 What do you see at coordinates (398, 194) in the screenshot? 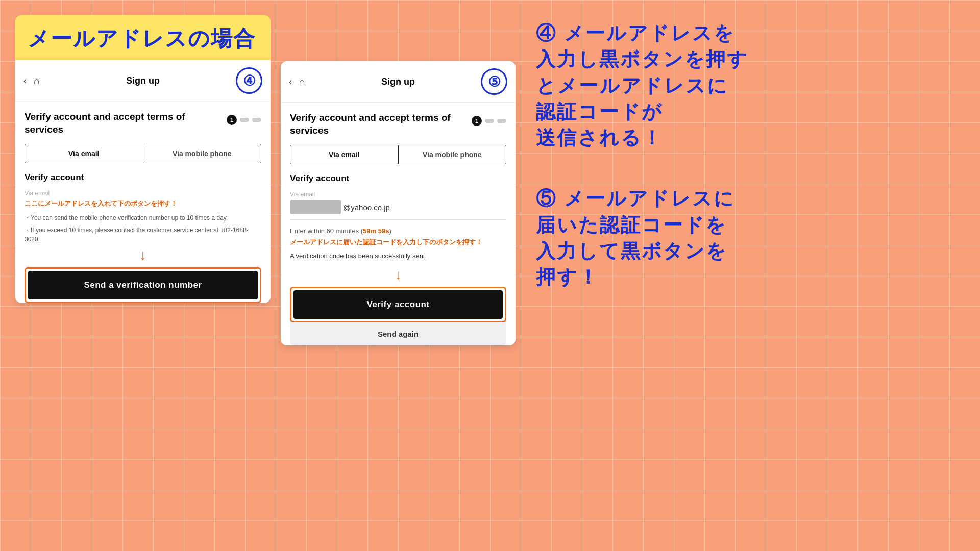
I see `input-label-5: Via email` at bounding box center [398, 194].